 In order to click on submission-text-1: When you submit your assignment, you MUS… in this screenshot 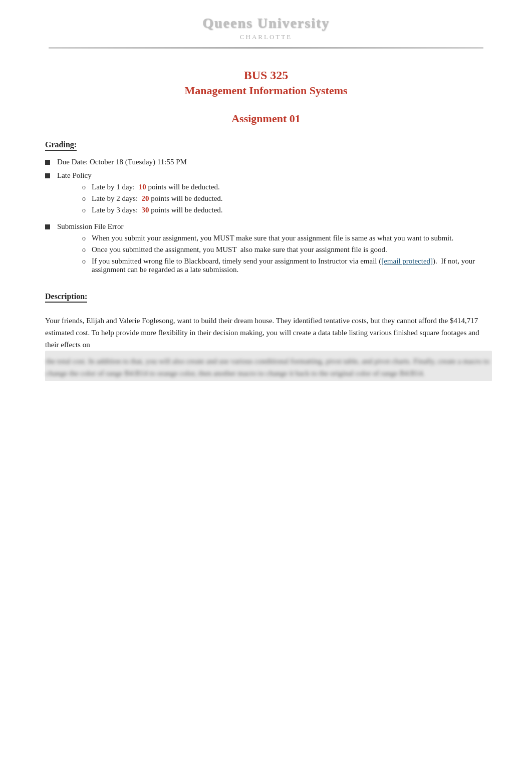, I will do `click(273, 238)`.